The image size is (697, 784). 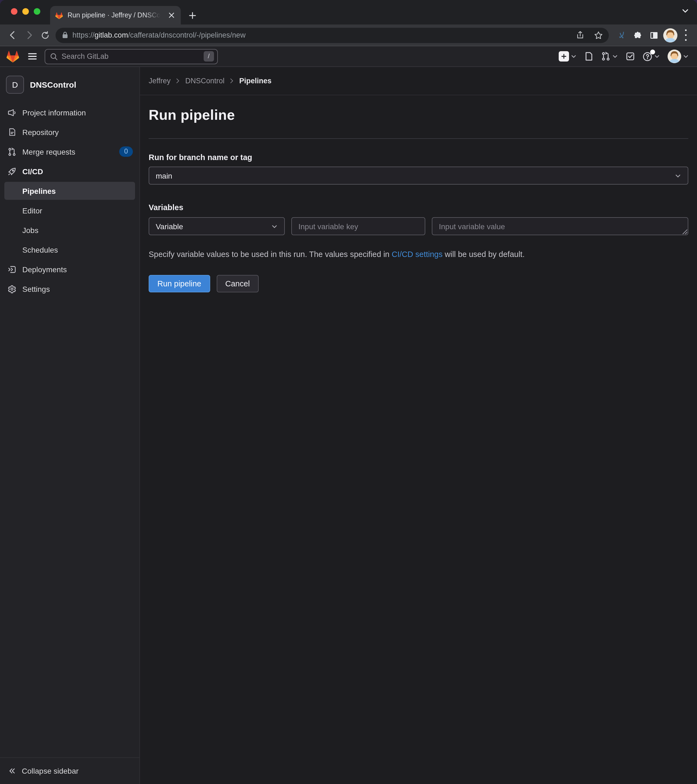 What do you see at coordinates (37, 12) in the screenshot?
I see `zoom-window-button` at bounding box center [37, 12].